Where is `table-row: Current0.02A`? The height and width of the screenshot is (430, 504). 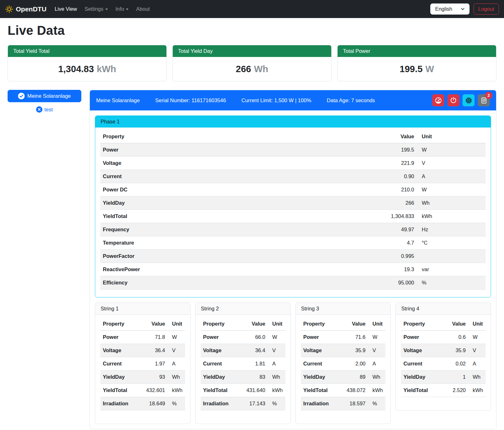 table-row: Current0.02A is located at coordinates (443, 364).